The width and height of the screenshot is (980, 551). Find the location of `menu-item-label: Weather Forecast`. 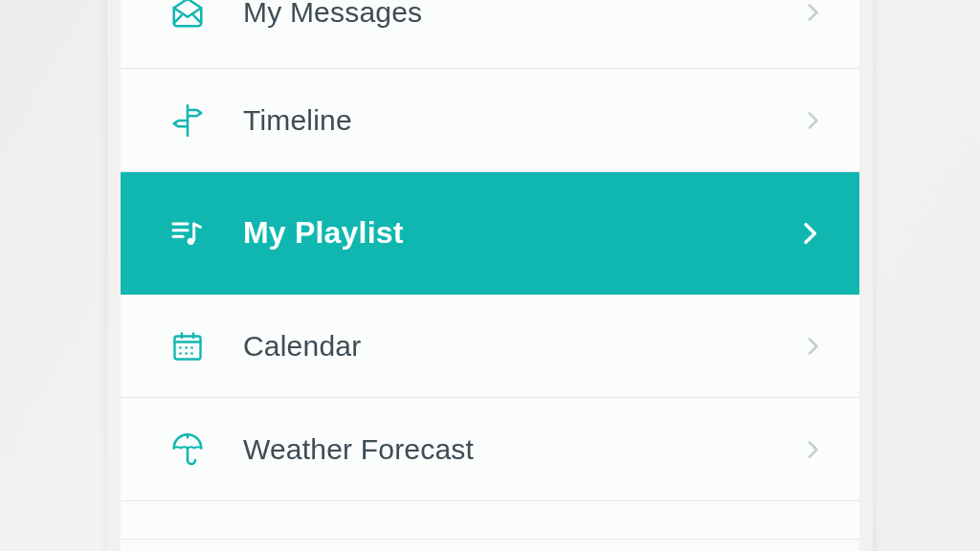

menu-item-label: Weather Forecast is located at coordinates (358, 450).